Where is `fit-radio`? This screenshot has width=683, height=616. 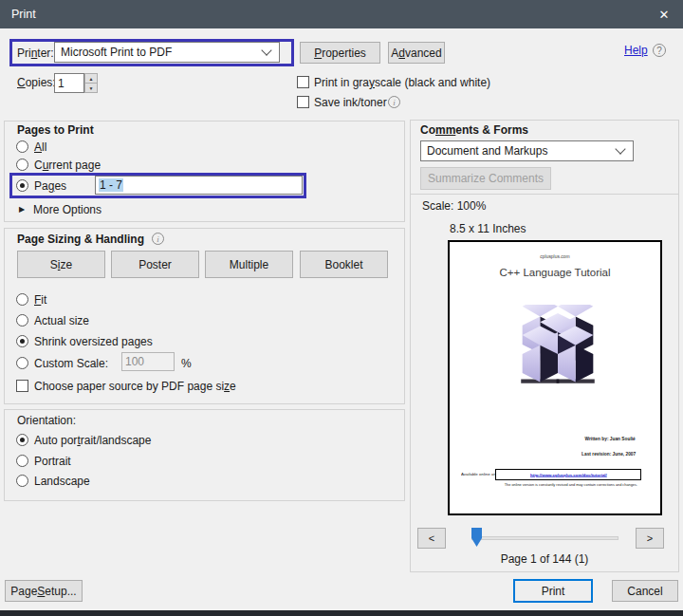
fit-radio is located at coordinates (23, 300).